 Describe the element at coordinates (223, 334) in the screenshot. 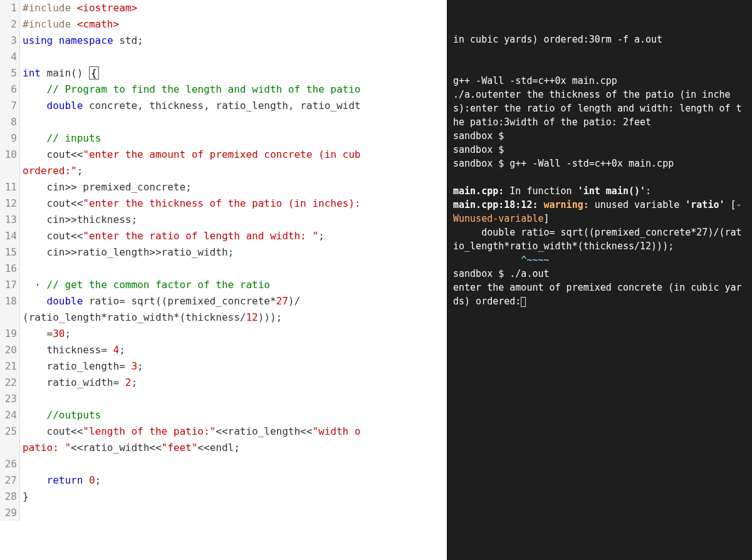

I see `code-line: 19 =30;` at that location.